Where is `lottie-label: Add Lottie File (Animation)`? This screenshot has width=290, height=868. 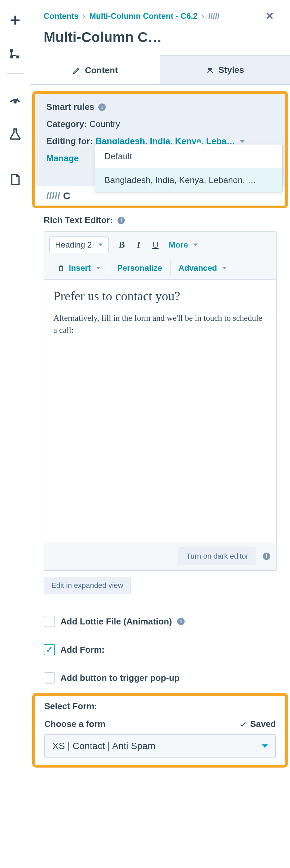
lottie-label: Add Lottie File (Animation) is located at coordinates (116, 621).